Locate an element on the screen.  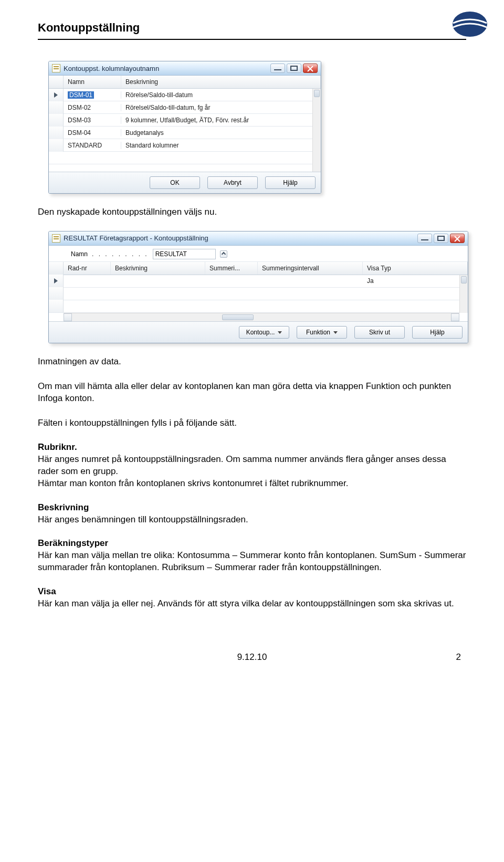
paragraph: Här kan man välja mellan tre olika: Kont… is located at coordinates (252, 562).